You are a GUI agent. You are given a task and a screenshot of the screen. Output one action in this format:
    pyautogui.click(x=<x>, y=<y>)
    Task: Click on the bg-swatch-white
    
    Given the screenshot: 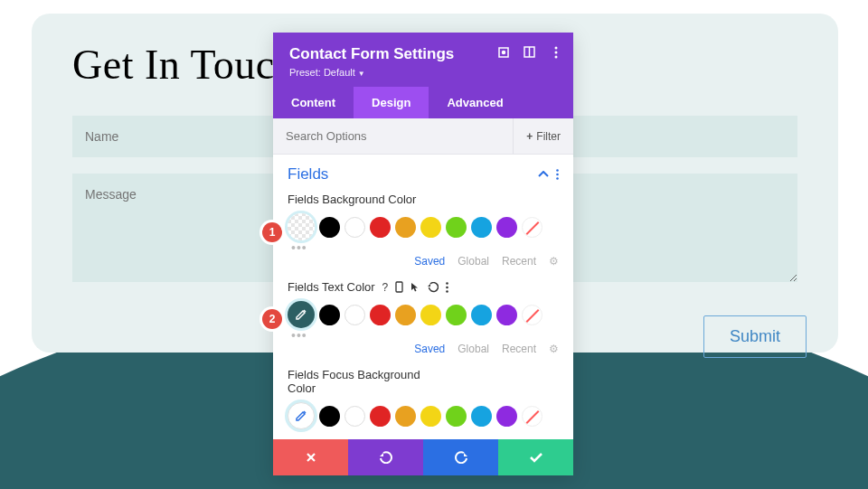 What is the action you would take?
    pyautogui.click(x=354, y=228)
    